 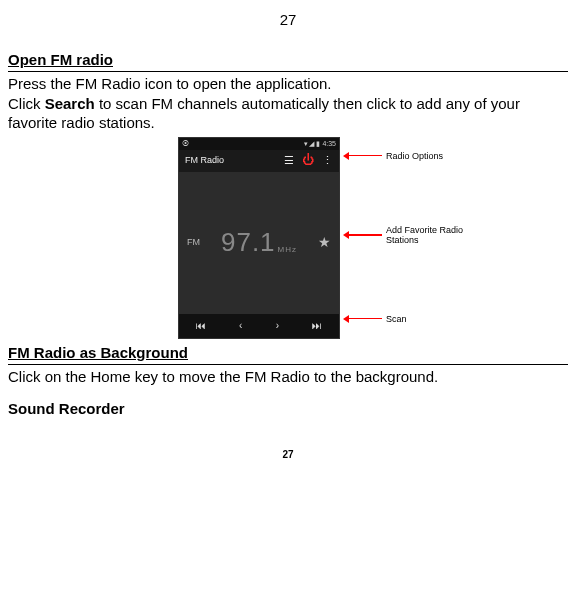 What do you see at coordinates (201, 326) in the screenshot?
I see `prev-station-icon: ⏮` at bounding box center [201, 326].